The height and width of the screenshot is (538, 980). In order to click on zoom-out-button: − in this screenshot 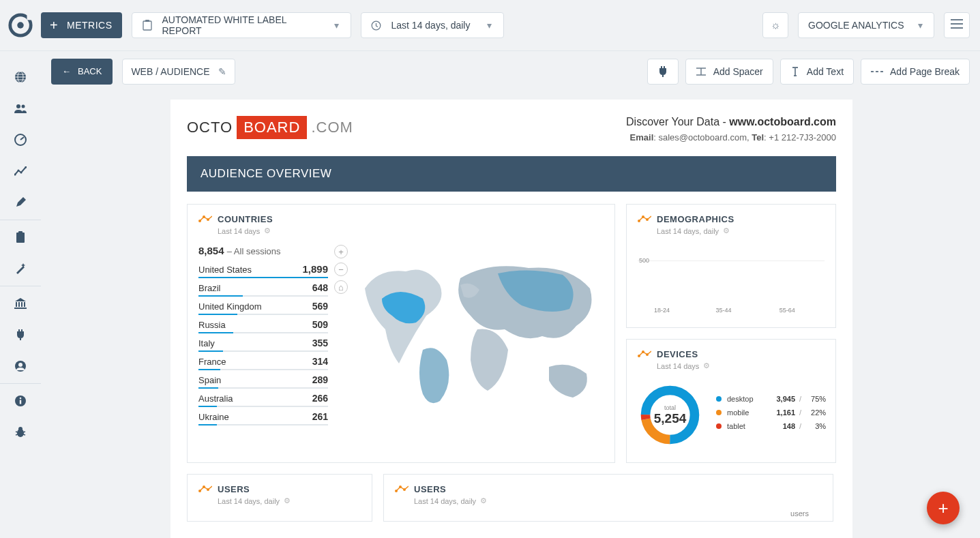, I will do `click(341, 269)`.